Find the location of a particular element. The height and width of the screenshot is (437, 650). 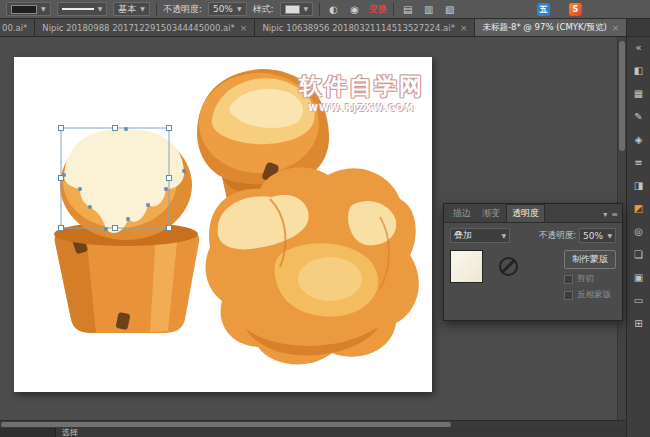

stroke-width-dropdown: ▼ is located at coordinates (82, 9).